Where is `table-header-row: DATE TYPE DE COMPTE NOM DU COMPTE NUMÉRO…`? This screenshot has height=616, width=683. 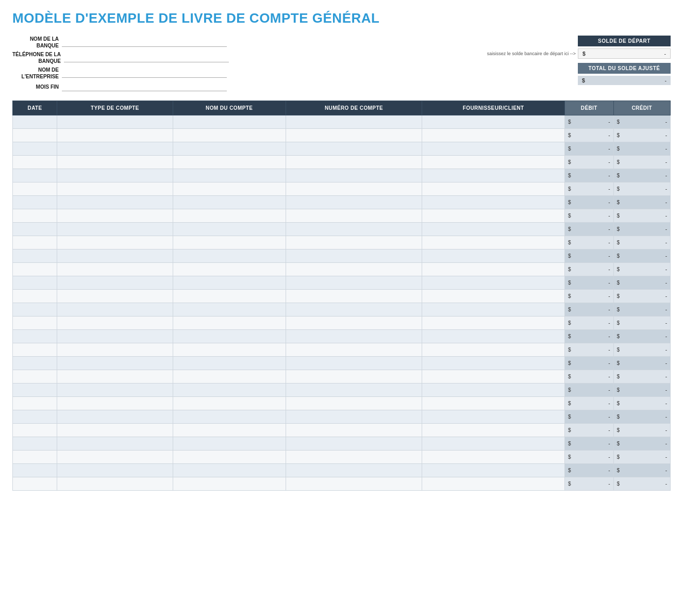 table-header-row: DATE TYPE DE COMPTE NOM DU COMPTE NUMÉRO… is located at coordinates (342, 108).